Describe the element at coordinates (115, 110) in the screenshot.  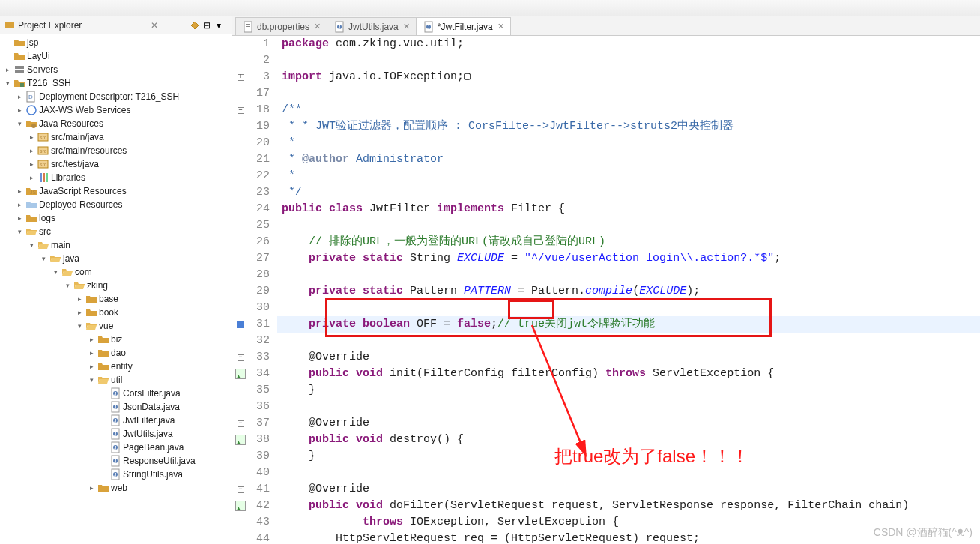
I see `tree-item: ▸JAX-WS Web Services` at that location.